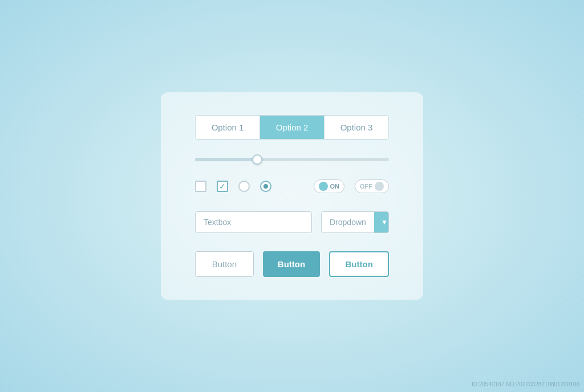  I want to click on radio-unchecked, so click(244, 186).